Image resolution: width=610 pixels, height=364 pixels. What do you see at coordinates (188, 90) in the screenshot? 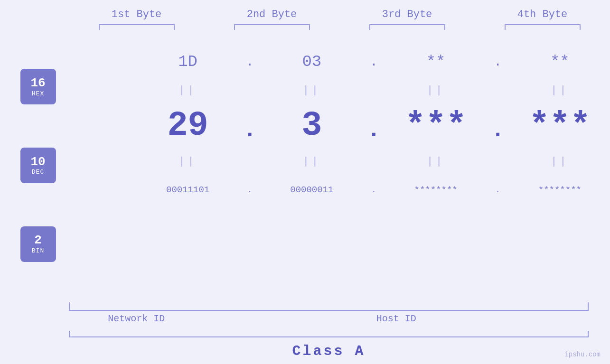
I see `eq1-sep1: ||` at bounding box center [188, 90].